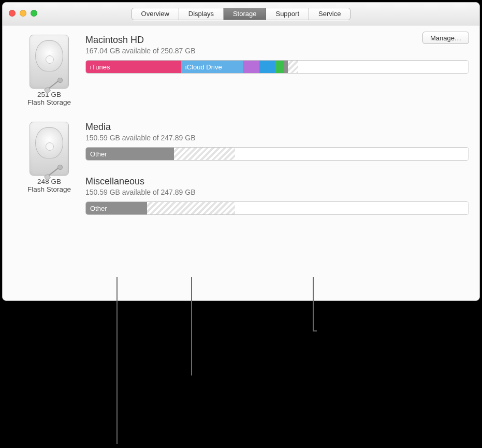 The width and height of the screenshot is (482, 448). I want to click on tab-support: Support, so click(288, 14).